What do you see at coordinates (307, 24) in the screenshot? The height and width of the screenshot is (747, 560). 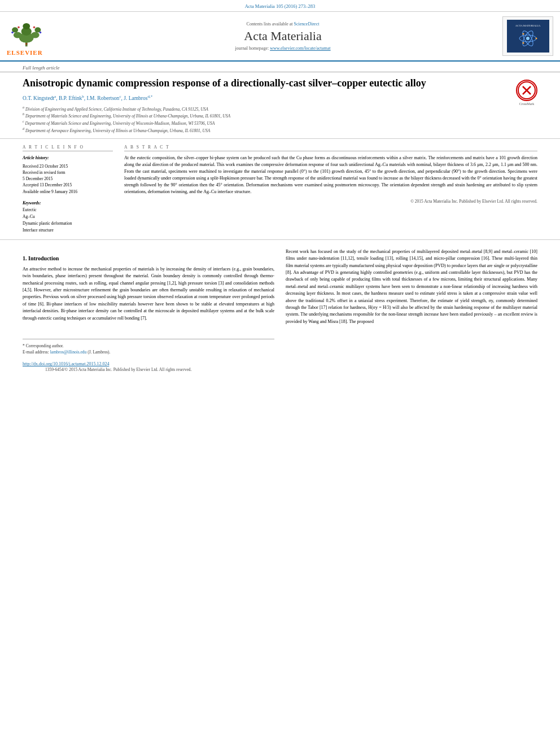 I see `sciencedirect-link: ScienceDirect` at bounding box center [307, 24].